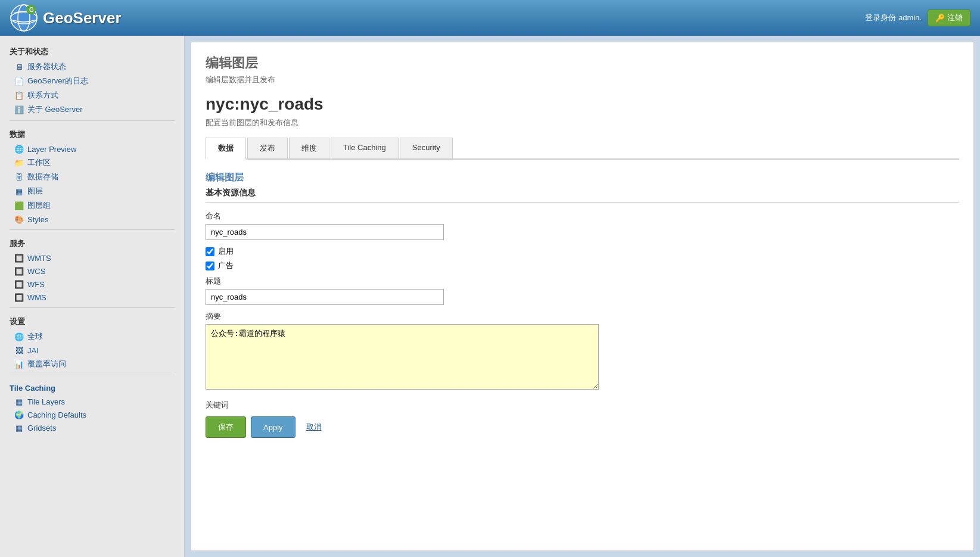 The height and width of the screenshot is (557, 980). I want to click on folder-icon: 📁, so click(19, 163).